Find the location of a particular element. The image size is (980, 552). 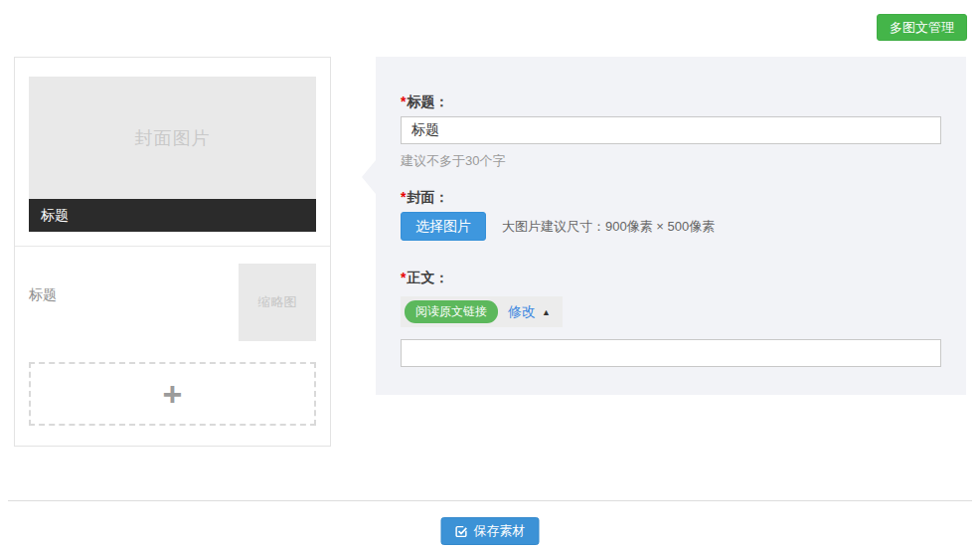

article-item-sub: 标题 缩略图 is located at coordinates (173, 302).